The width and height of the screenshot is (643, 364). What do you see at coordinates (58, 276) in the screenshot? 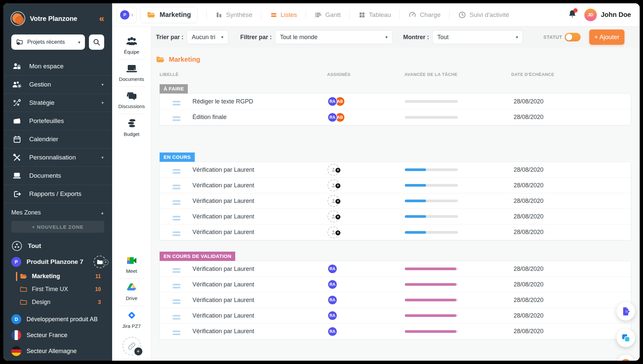
I see `folder-item-marketing: Marketing 11` at bounding box center [58, 276].